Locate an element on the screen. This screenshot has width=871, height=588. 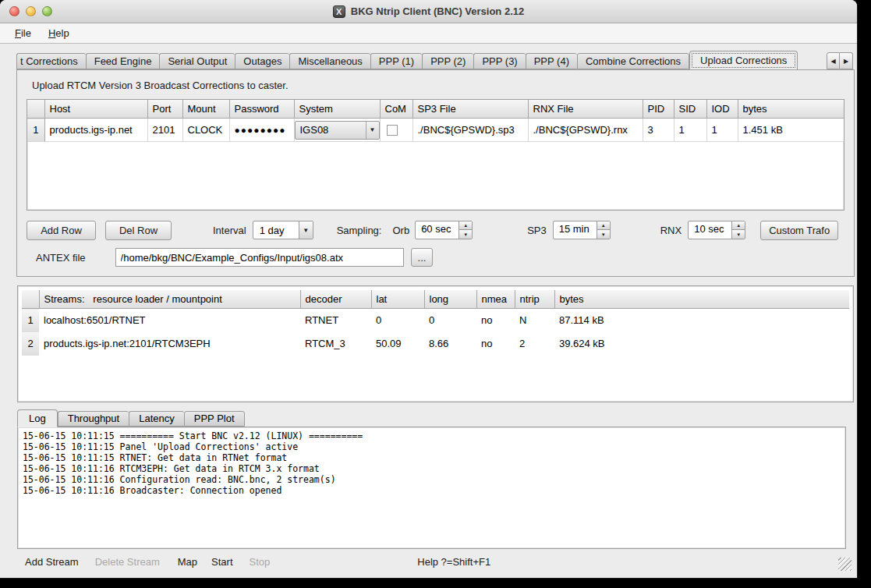
ntrip-cell: N is located at coordinates (535, 321).